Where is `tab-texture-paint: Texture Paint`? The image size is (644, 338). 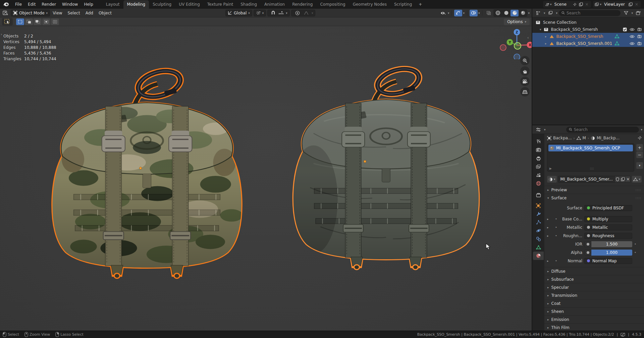 tab-texture-paint: Texture Paint is located at coordinates (220, 5).